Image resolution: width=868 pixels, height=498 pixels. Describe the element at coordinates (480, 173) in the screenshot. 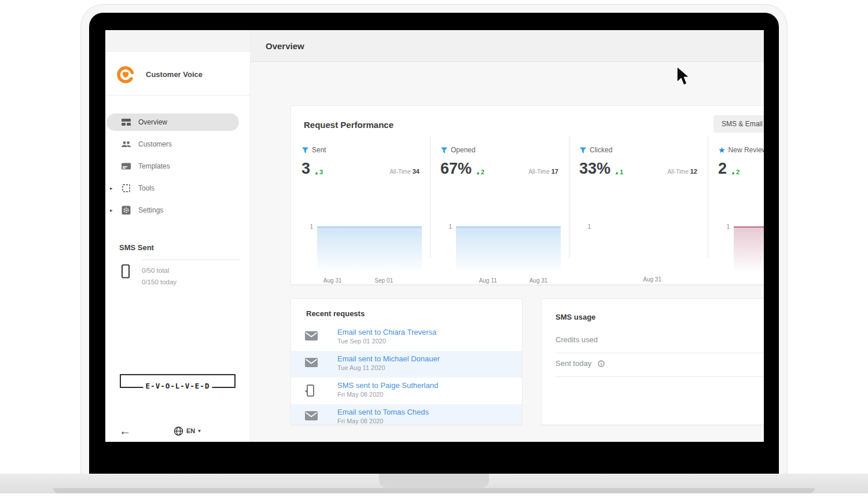

I see `metric-delta: ▲2` at that location.